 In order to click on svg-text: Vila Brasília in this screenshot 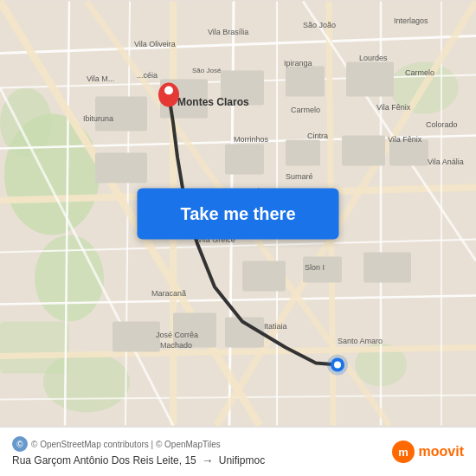, I will do `click(228, 32)`.